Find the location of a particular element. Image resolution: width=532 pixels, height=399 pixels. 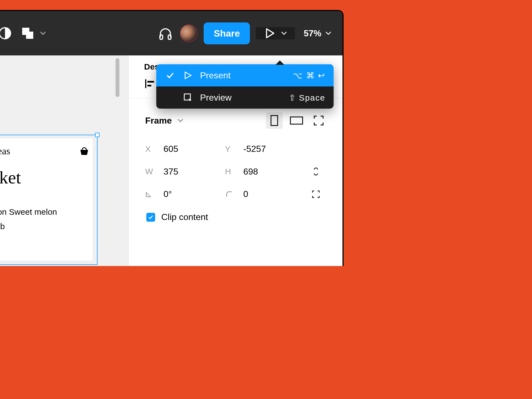

independent-corners-button is located at coordinates (316, 194).